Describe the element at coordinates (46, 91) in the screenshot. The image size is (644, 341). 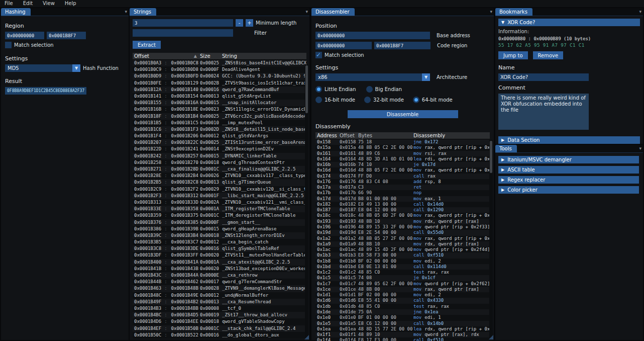
I see `hash-result-field` at that location.